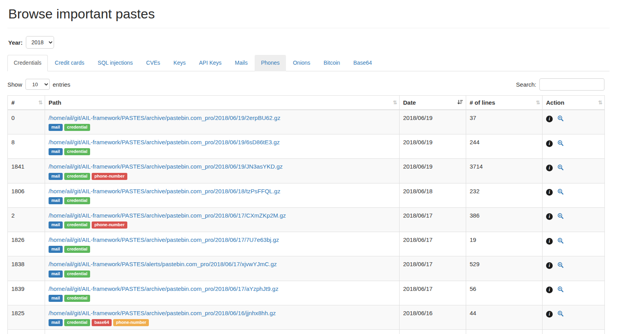 Image resolution: width=644 pixels, height=334 pixels. What do you see at coordinates (505, 195) in the screenshot?
I see `paste-line-count: 232` at bounding box center [505, 195].